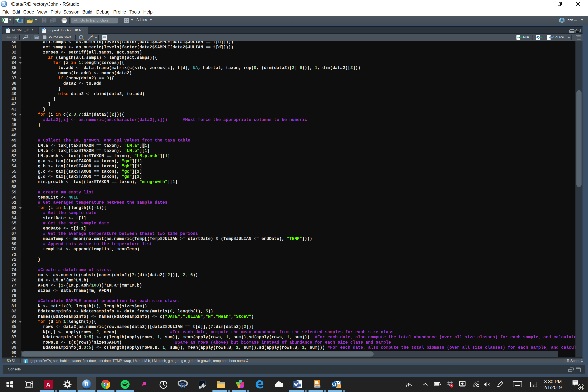  Describe the element at coordinates (48, 384) in the screenshot. I see `svg-text: A` at that location.